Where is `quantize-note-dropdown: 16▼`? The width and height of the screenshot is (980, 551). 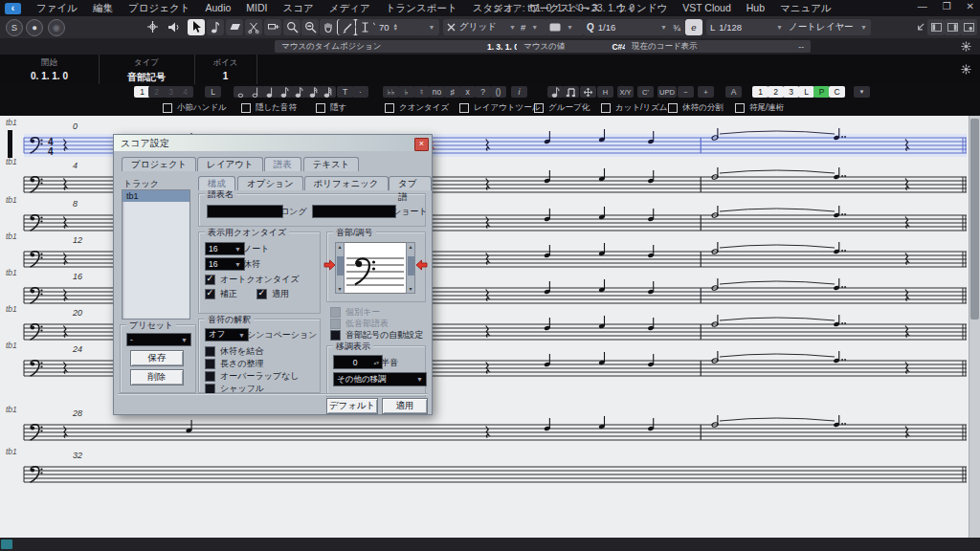
quantize-note-dropdown: 16▼ is located at coordinates (225, 249).